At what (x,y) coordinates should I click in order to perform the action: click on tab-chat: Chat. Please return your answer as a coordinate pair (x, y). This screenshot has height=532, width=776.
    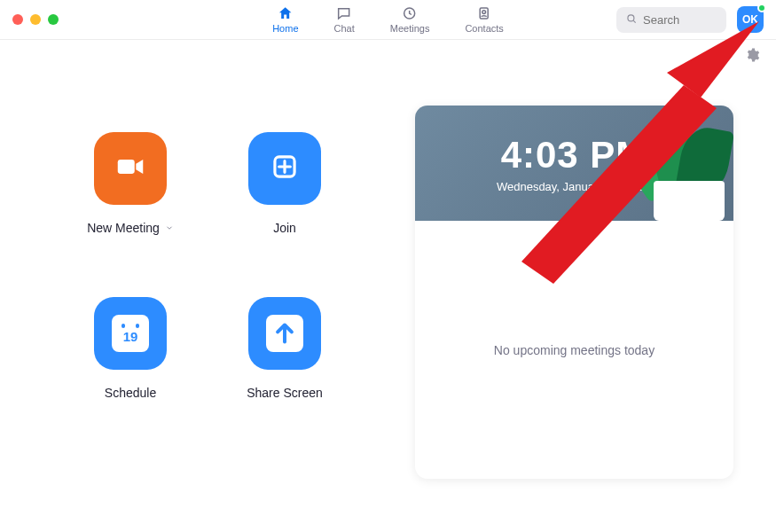
    Looking at the image, I should click on (344, 20).